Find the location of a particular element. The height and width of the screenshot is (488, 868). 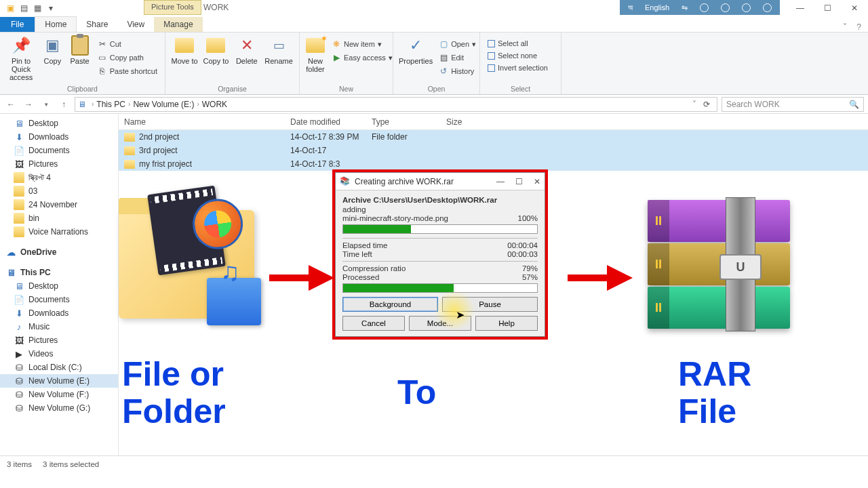

new-folder-button: New folder is located at coordinates (315, 54).